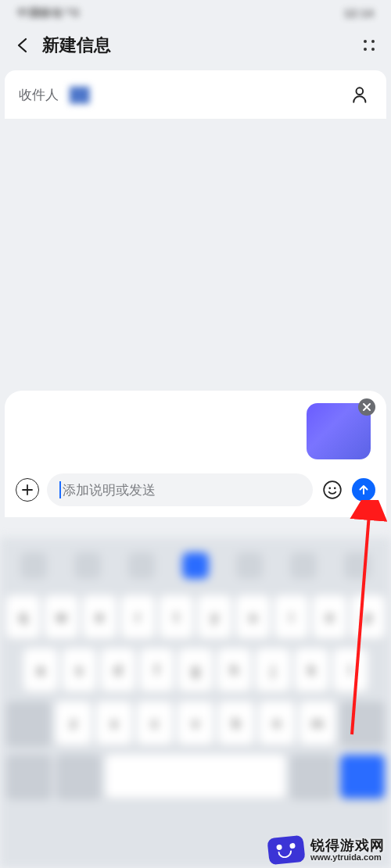  What do you see at coordinates (28, 723) in the screenshot?
I see `shift-key` at bounding box center [28, 723].